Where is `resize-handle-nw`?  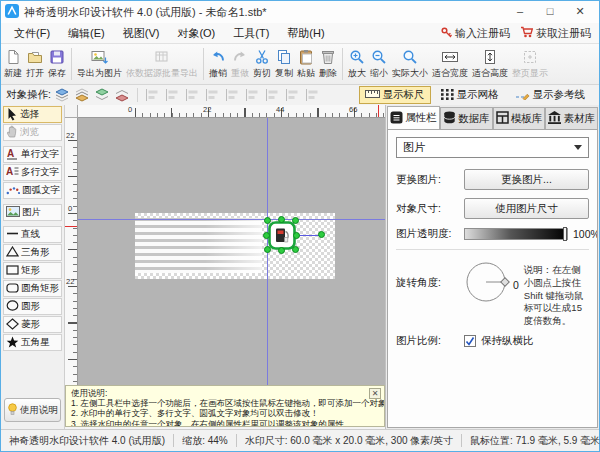
resize-handle-nw is located at coordinates (268, 220).